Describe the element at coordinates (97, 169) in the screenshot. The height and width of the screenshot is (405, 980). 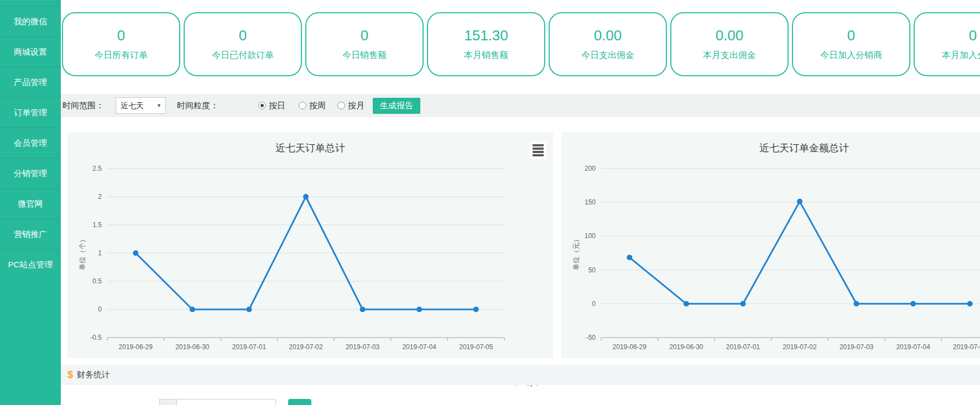
I see `svg-text: 2.5` at that location.